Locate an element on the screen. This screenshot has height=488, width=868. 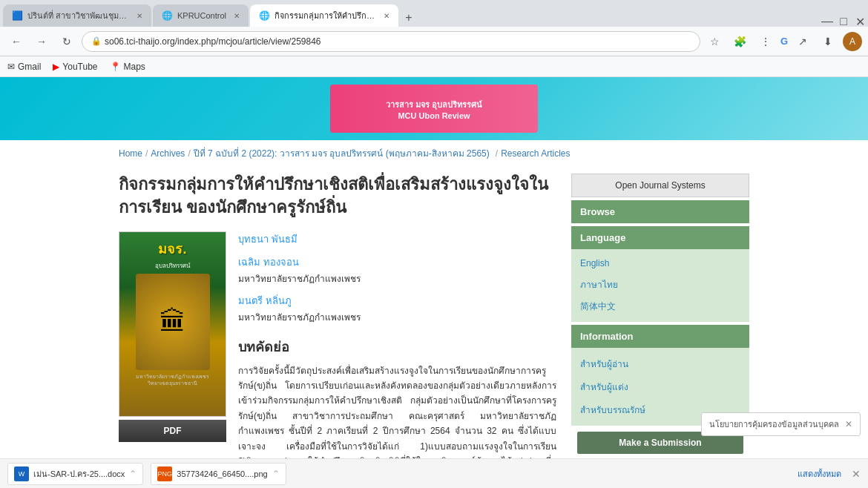
language-chinese-link: 简体中文 is located at coordinates (660, 307).